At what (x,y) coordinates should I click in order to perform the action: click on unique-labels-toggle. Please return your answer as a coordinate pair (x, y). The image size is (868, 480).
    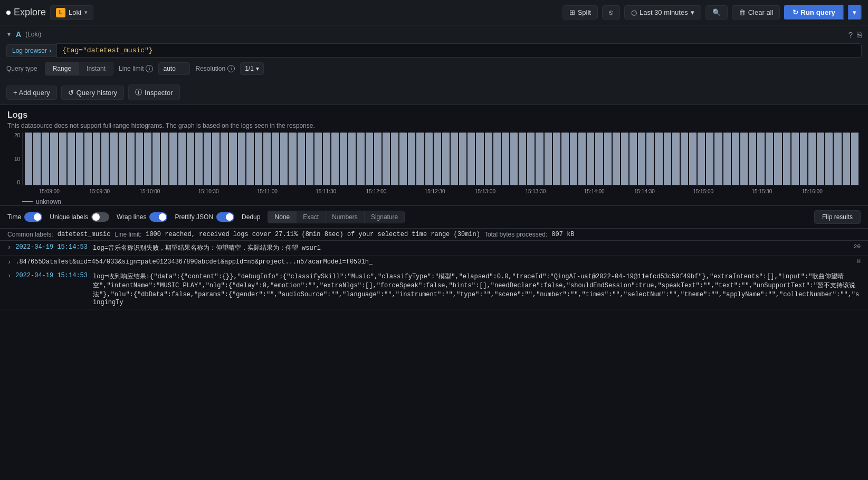
    Looking at the image, I should click on (100, 217).